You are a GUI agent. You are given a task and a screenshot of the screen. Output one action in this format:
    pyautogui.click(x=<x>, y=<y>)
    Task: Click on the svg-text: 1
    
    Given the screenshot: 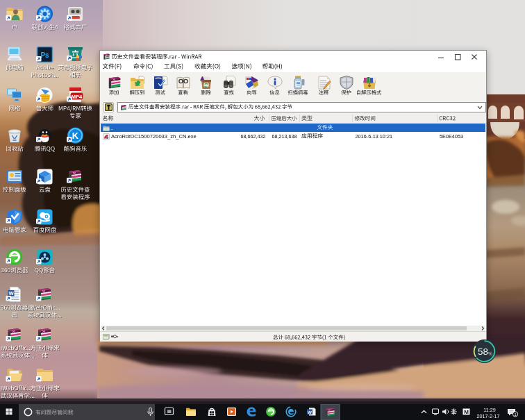 What is the action you would take?
    pyautogui.click(x=515, y=414)
    